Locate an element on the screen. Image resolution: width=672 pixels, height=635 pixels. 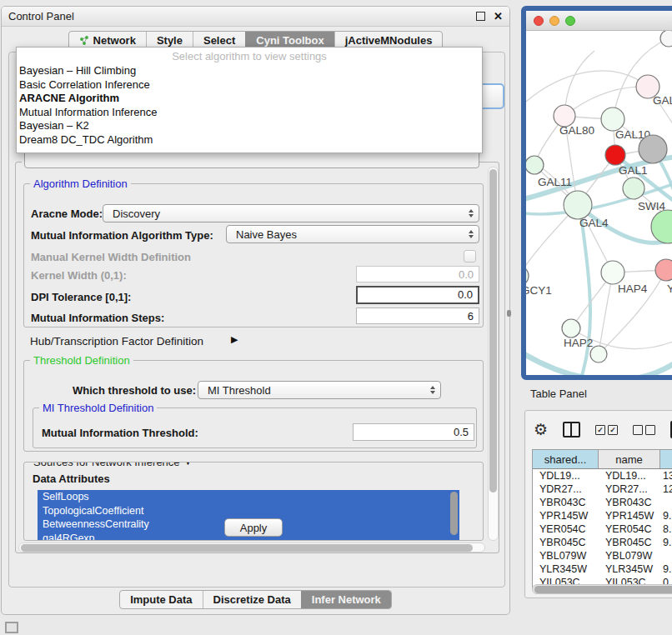
table-cell: YDR27... is located at coordinates (629, 489).